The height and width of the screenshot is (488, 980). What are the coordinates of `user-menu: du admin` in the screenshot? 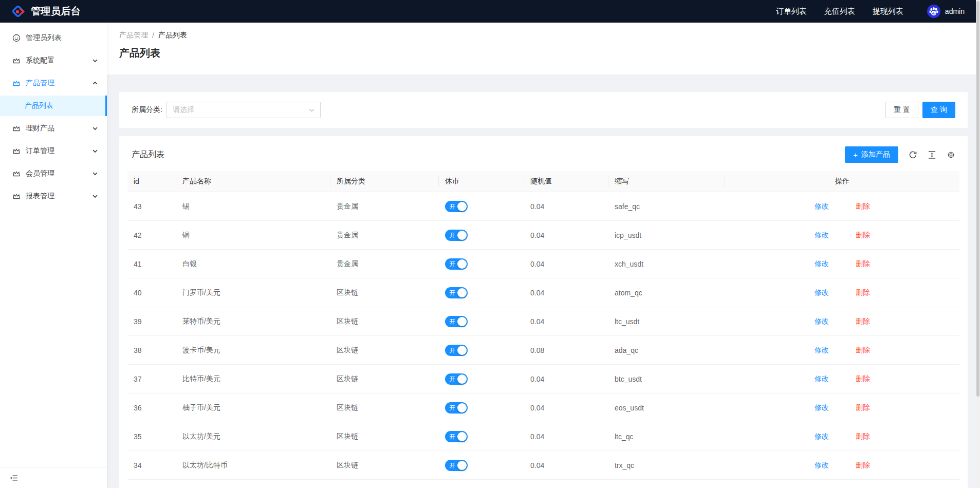 It's located at (946, 11).